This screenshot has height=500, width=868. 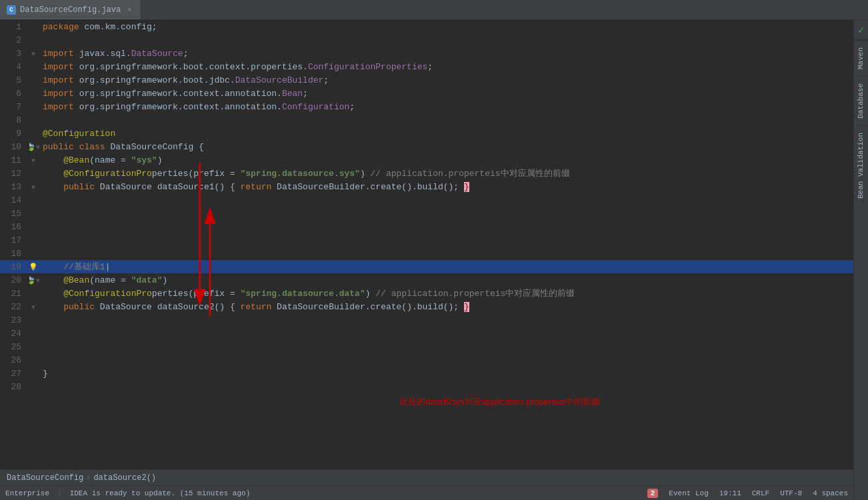 What do you see at coordinates (447, 160) in the screenshot?
I see `code-line: @Bean(name = "sys")` at bounding box center [447, 160].